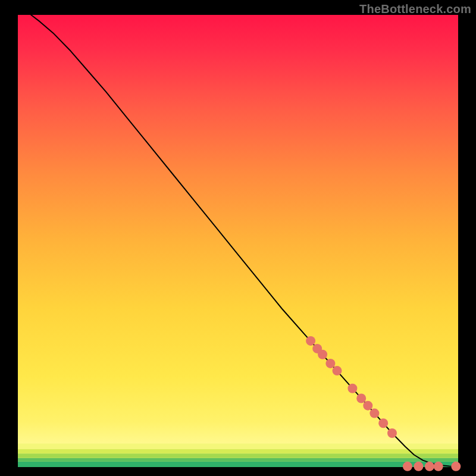  I want to click on watermark: TheBottleneck.com, so click(415, 10).